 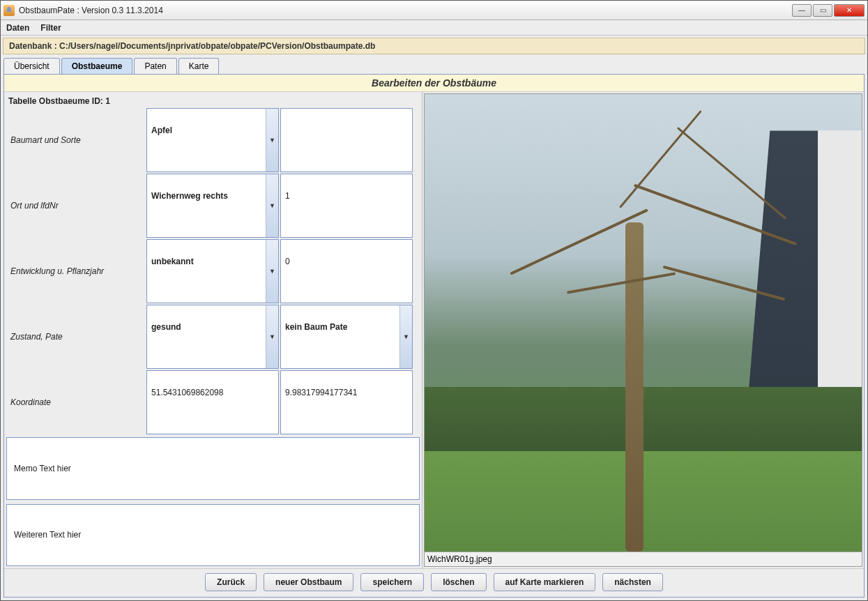 What do you see at coordinates (231, 582) in the screenshot?
I see `back-button: Zurück` at bounding box center [231, 582].